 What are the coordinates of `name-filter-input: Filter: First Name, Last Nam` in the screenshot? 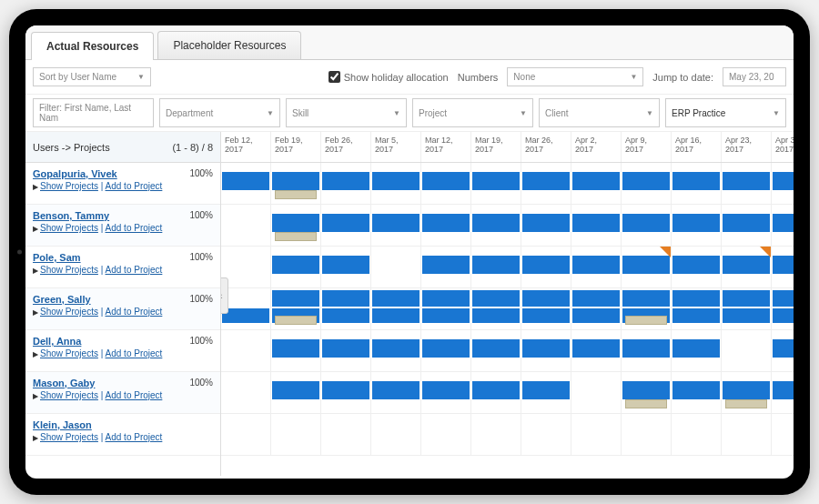 It's located at (93, 113).